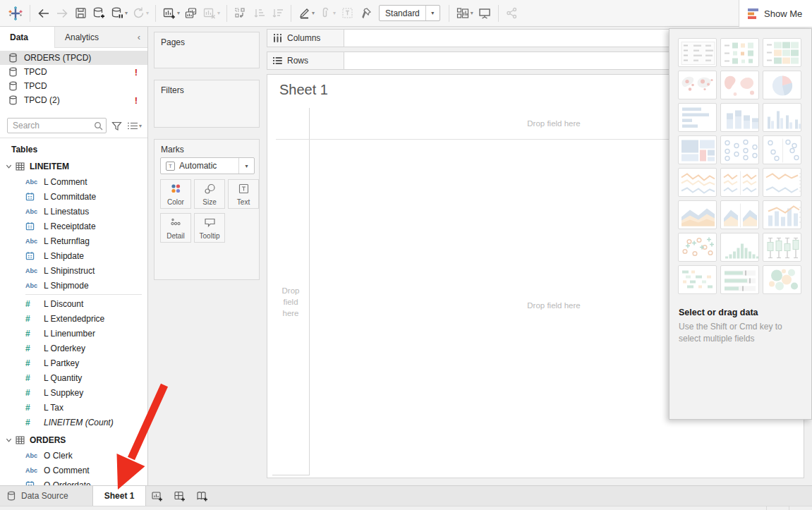 Image resolution: width=812 pixels, height=510 pixels. Describe the element at coordinates (207, 50) in the screenshot. I see `pages-shelf: Pages` at that location.